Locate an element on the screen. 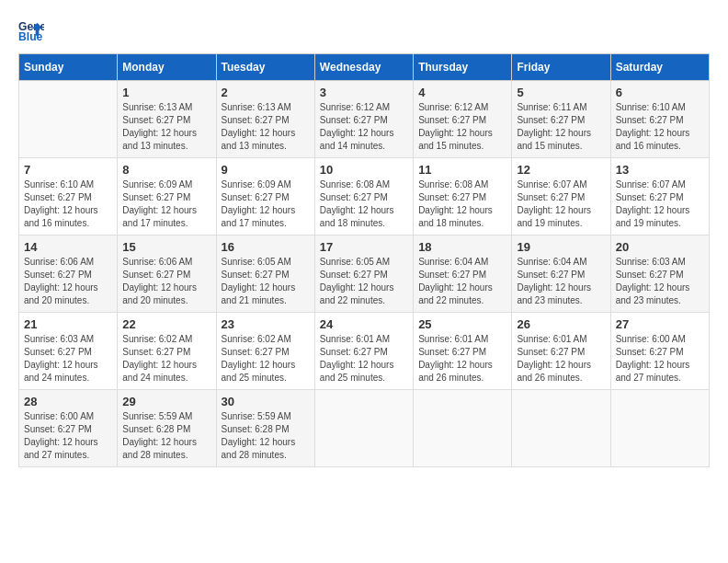 This screenshot has width=728, height=563. day-number: 20 is located at coordinates (660, 247).